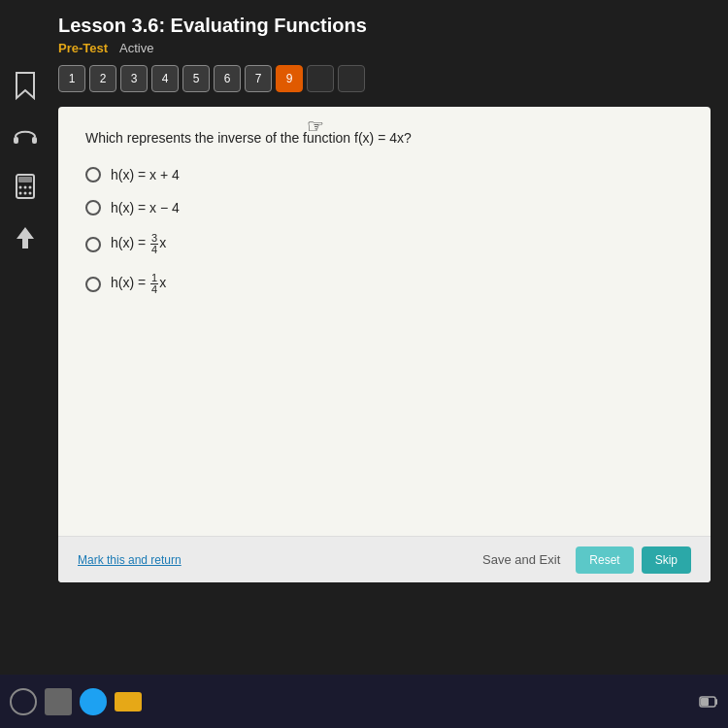 This screenshot has height=728, width=728. I want to click on option-d: h(x) = 14x, so click(384, 283).